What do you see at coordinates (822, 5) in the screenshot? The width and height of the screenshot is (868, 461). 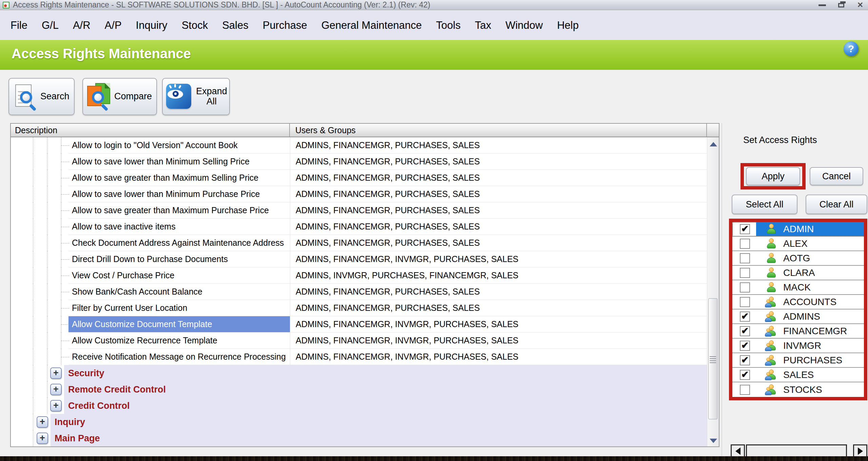 I see `minimize-button` at bounding box center [822, 5].